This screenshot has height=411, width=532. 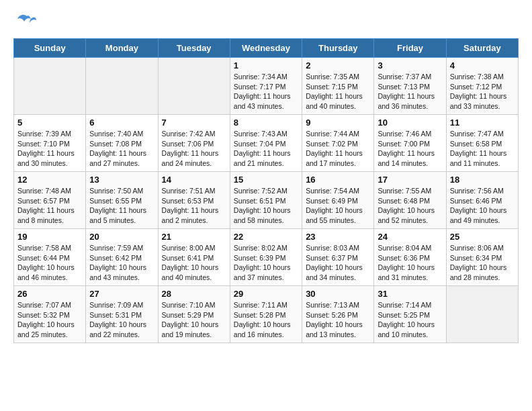 What do you see at coordinates (266, 66) in the screenshot?
I see `day-number: 1` at bounding box center [266, 66].